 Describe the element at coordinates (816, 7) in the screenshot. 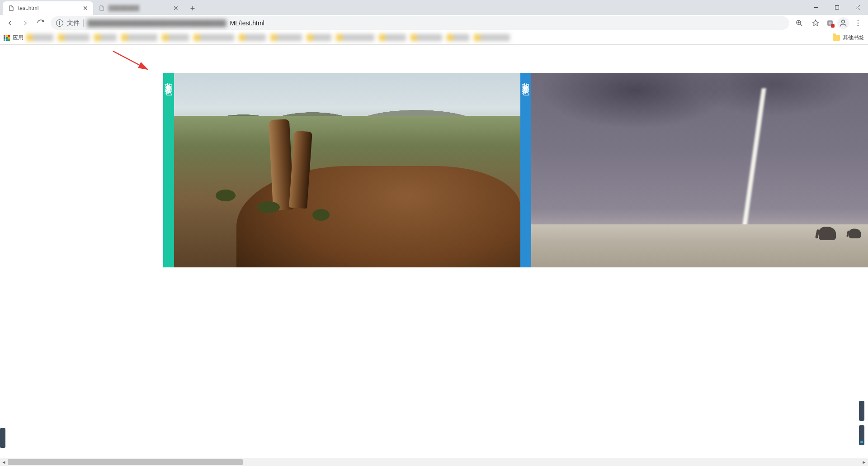

I see `minimize-button` at that location.